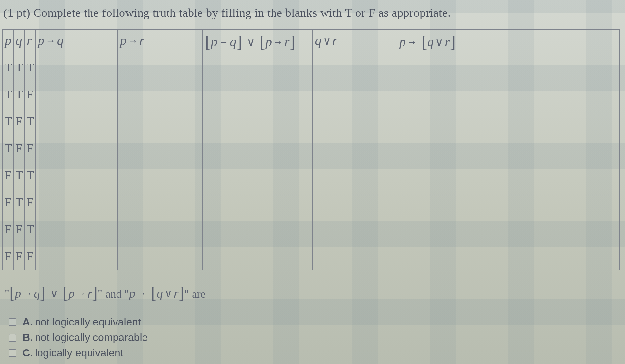 The height and width of the screenshot is (364, 625). What do you see at coordinates (28, 322) in the screenshot?
I see `choice-key: A.` at bounding box center [28, 322].